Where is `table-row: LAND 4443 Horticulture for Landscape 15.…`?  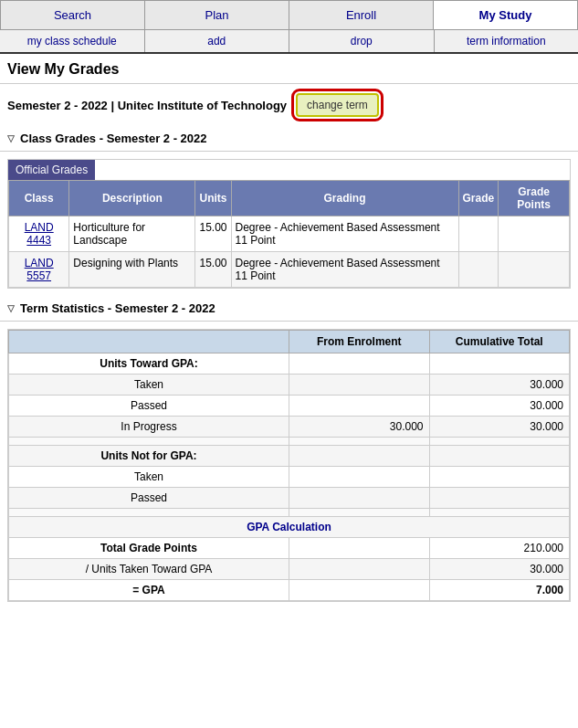 table-row: LAND 4443 Horticulture for Landscape 15.… is located at coordinates (289, 234).